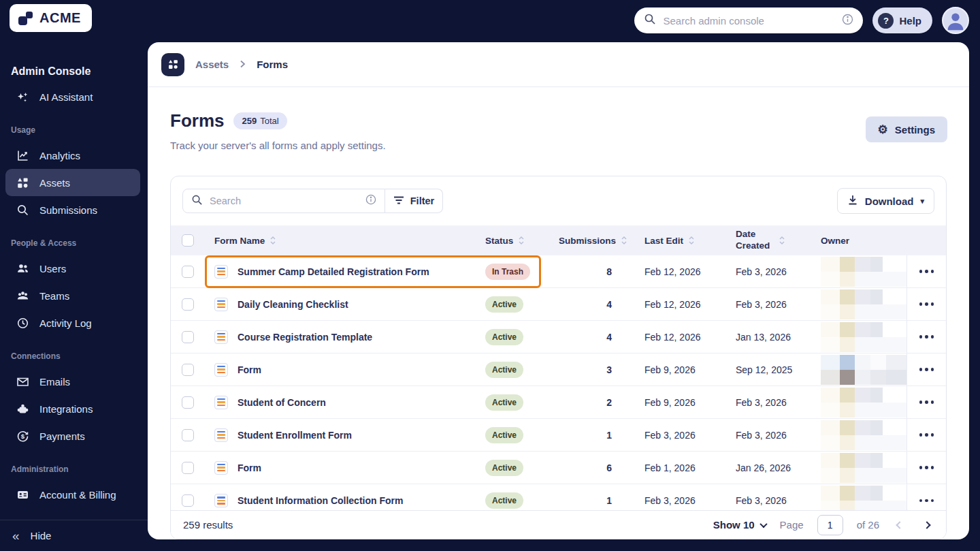 The width and height of the screenshot is (980, 551). What do you see at coordinates (240, 241) in the screenshot?
I see `column-header-form-name: Form Name` at bounding box center [240, 241].